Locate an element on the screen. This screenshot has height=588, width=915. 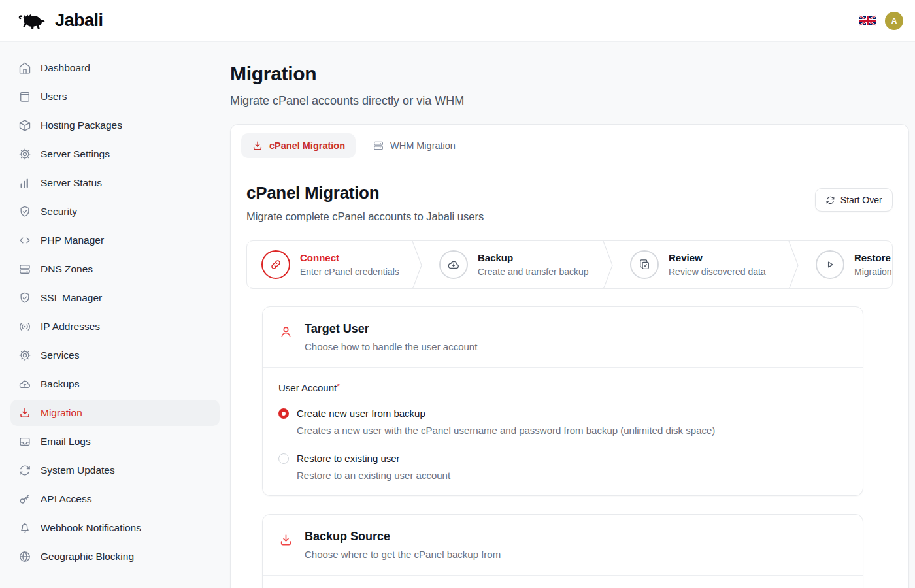
sidebar-item-security: Security is located at coordinates (115, 212).